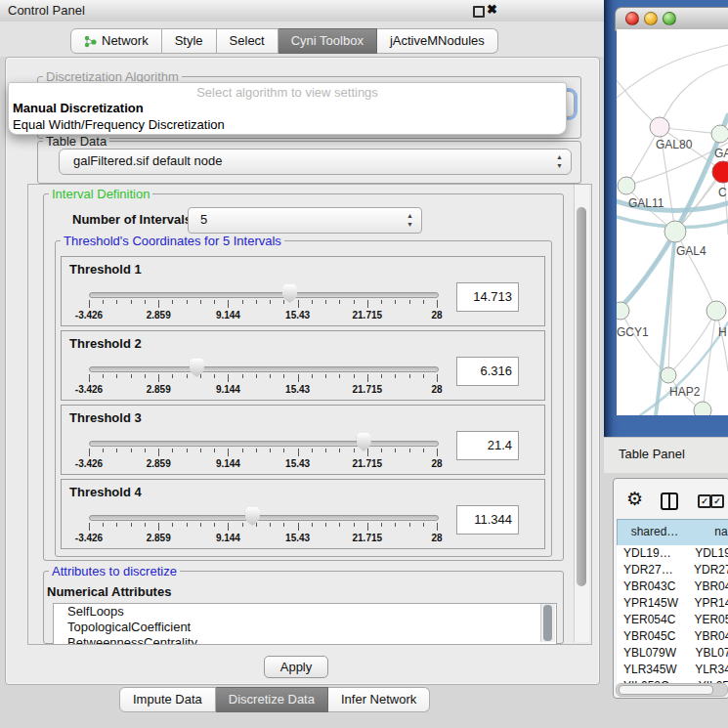 The width and height of the screenshot is (728, 728). I want to click on numerical-attributes-list: SelfLoopsTopologicalCoefficientBetweenne…, so click(305, 623).